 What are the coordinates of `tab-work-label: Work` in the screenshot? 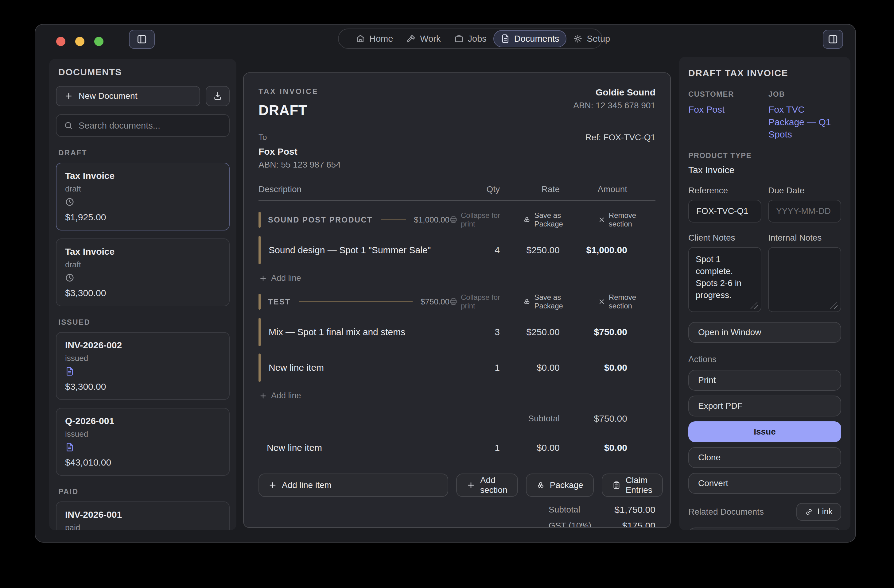 It's located at (430, 39).